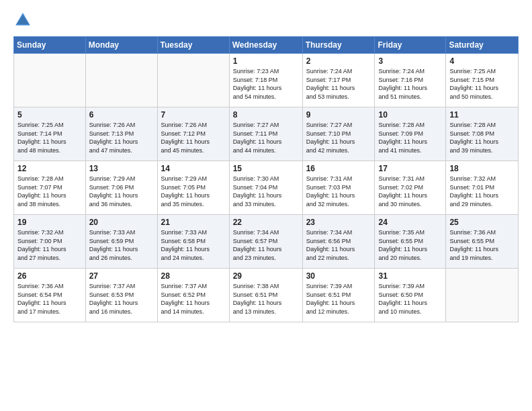 The height and width of the screenshot is (411, 532). I want to click on day-info: Sunrise: 7:27 AM Sunset: 7:10 PM Dayligh…, so click(339, 138).